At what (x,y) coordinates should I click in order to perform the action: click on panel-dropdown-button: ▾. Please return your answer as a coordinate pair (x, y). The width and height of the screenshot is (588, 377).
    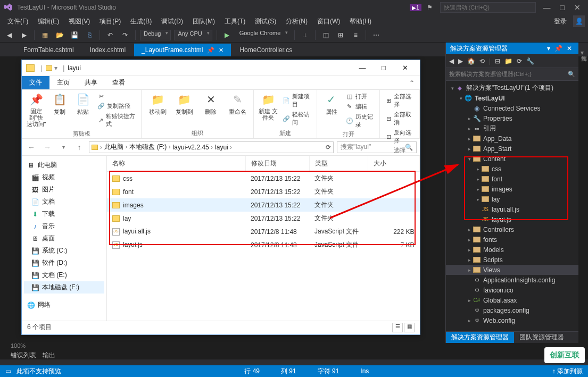
    Looking at the image, I should click on (549, 48).